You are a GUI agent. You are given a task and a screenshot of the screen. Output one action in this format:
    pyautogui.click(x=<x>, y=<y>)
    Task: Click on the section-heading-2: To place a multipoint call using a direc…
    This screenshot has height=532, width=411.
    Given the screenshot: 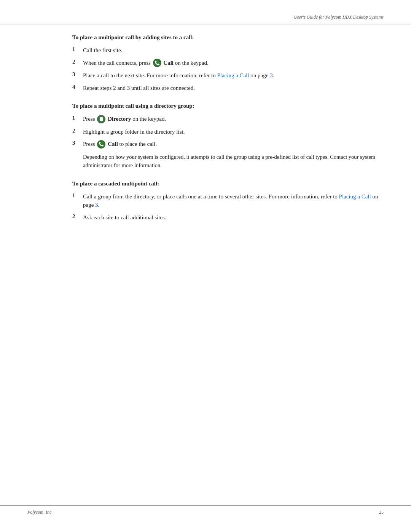 What is the action you would take?
    pyautogui.click(x=228, y=106)
    